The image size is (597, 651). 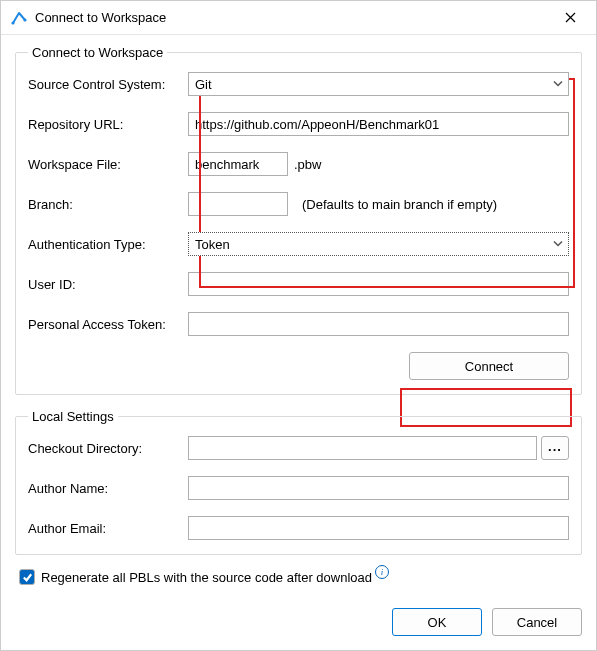 What do you see at coordinates (108, 244) in the screenshot?
I see `auth-type-label: Authentication Type:` at bounding box center [108, 244].